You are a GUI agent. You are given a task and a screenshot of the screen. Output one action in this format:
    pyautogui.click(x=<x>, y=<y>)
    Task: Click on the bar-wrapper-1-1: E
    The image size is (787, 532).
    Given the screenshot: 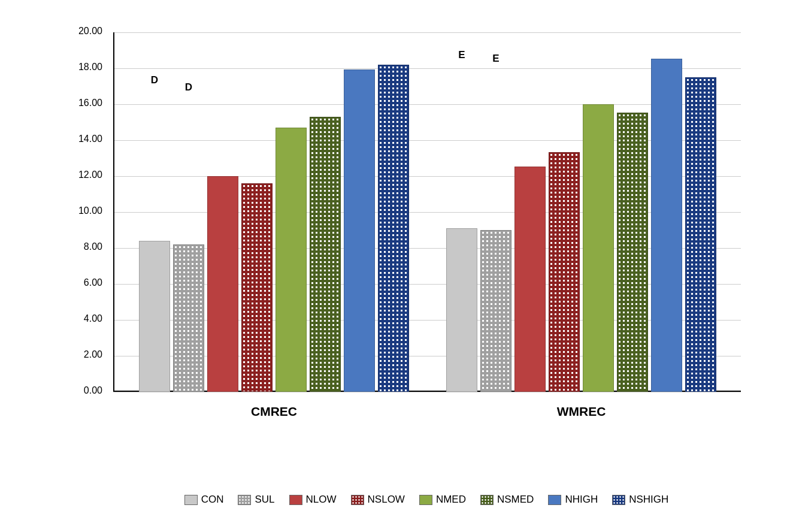 What is the action you would take?
    pyautogui.click(x=496, y=311)
    